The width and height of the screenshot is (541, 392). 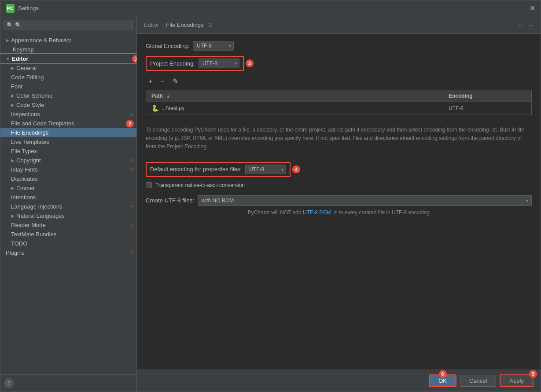 What do you see at coordinates (185, 25) in the screenshot?
I see `breadcrumb-file-encodings: File Encodings` at bounding box center [185, 25].